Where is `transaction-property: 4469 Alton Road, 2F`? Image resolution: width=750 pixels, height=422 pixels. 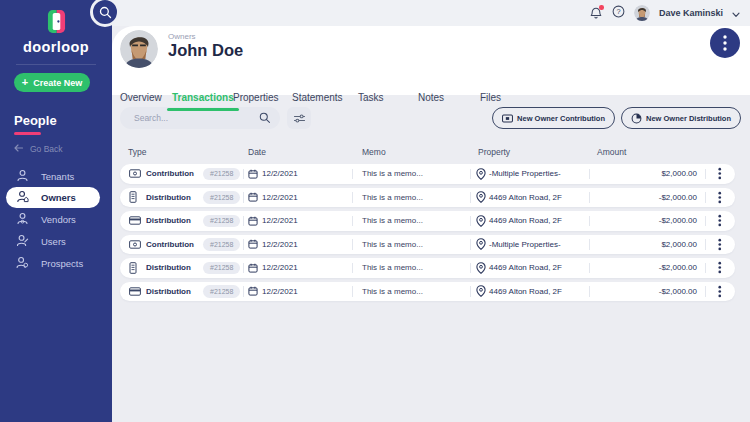 transaction-property: 4469 Alton Road, 2F is located at coordinates (526, 221).